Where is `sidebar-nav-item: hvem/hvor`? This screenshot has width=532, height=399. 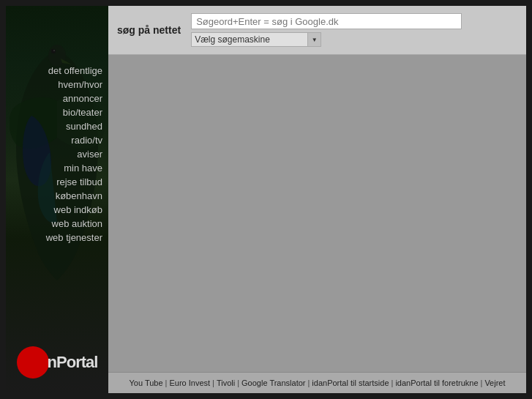
sidebar-nav-item: hvem/hvor is located at coordinates (80, 85).